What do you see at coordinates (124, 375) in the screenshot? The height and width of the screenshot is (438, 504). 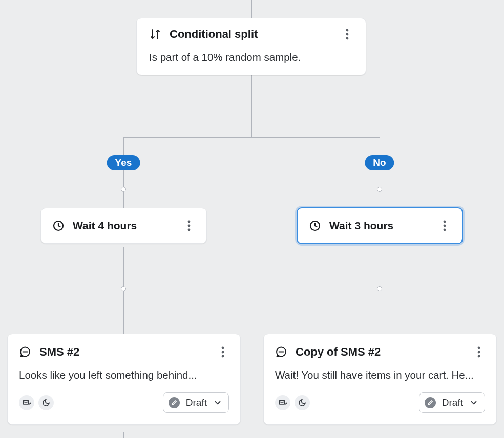 I see `sms-preview: Looks like you left something behind...` at bounding box center [124, 375].